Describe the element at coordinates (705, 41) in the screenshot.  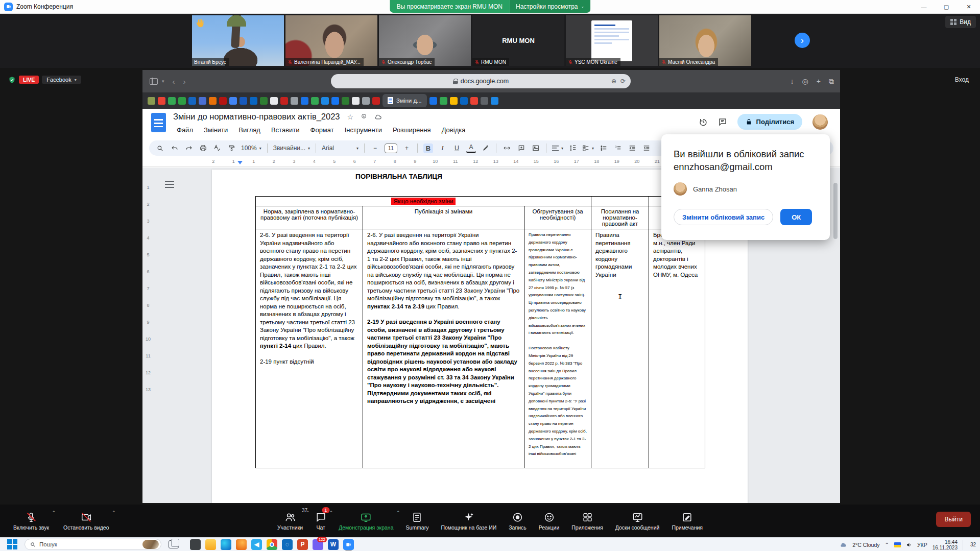
I see `participant-tile-6: Маслій Олександра` at that location.